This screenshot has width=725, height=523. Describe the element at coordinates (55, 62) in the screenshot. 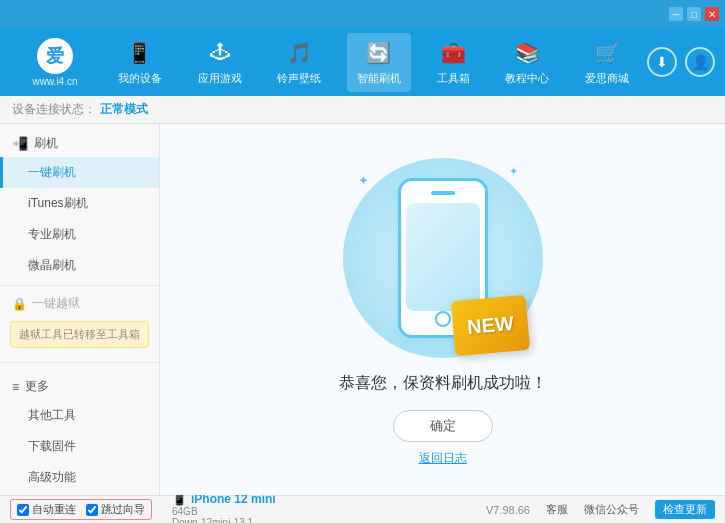

I see `logo-area: 爱 www.i4.cn` at that location.